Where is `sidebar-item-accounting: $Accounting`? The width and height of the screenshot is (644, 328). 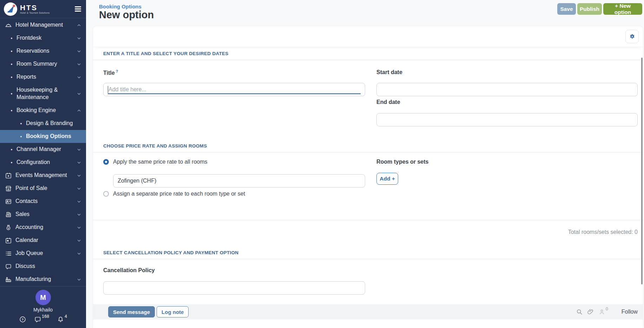 sidebar-item-accounting: $Accounting is located at coordinates (43, 228).